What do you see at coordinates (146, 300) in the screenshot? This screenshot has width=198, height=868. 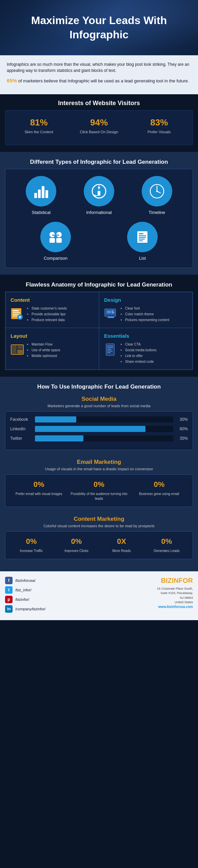 I see `anatomy-design-title: Design` at bounding box center [146, 300].